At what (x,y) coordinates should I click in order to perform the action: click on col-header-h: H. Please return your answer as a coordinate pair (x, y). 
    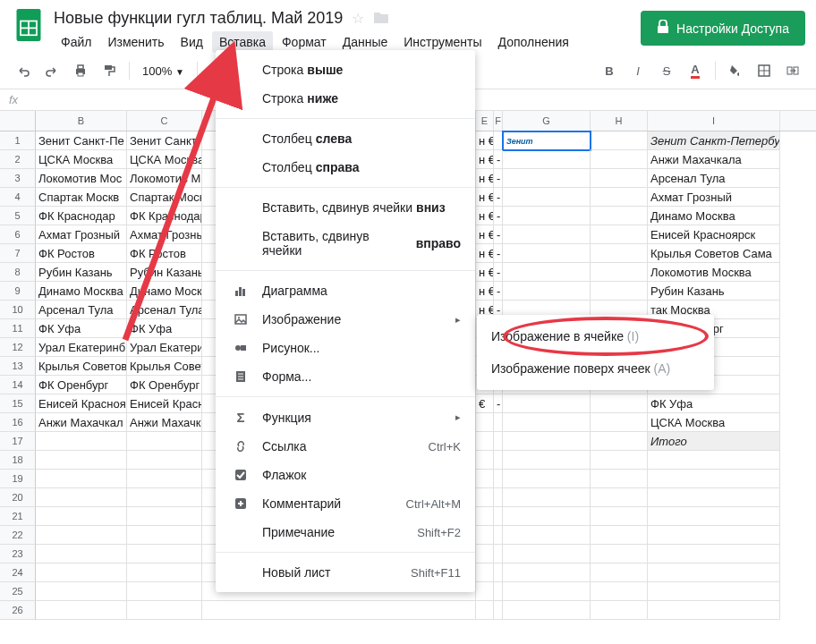
    Looking at the image, I should click on (619, 121).